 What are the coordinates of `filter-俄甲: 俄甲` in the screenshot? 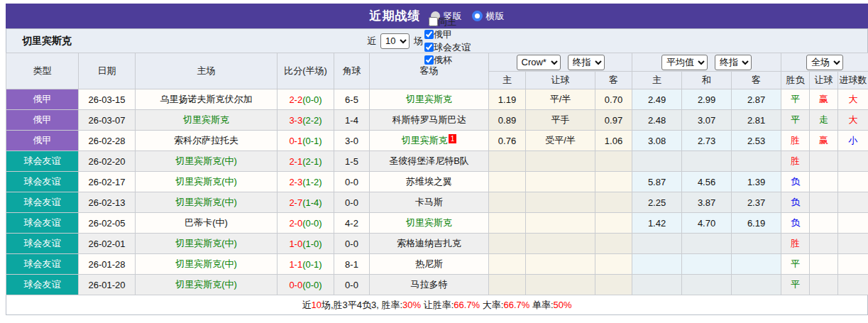 It's located at (447, 35).